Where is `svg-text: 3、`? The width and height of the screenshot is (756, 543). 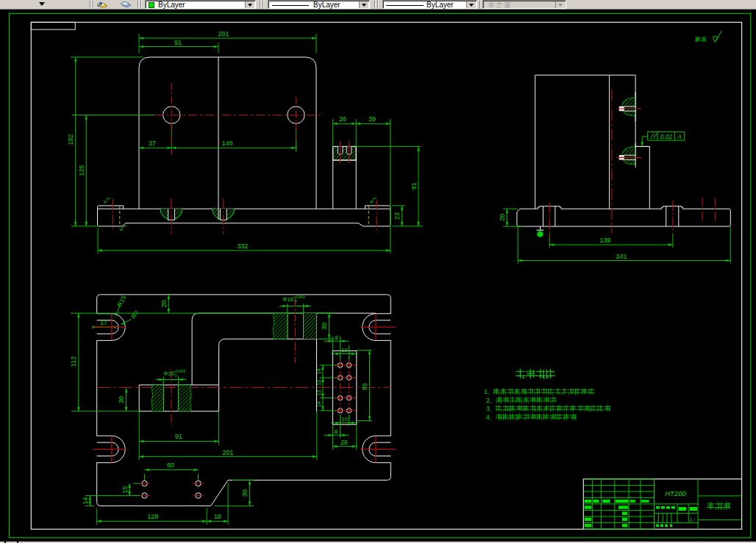 svg-text: 3、 is located at coordinates (491, 409).